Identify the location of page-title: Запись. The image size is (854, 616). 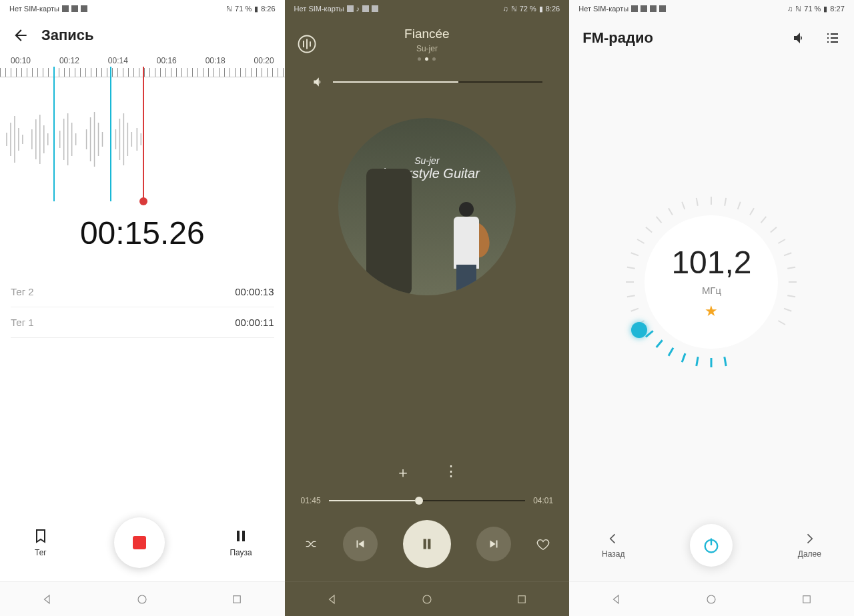
(68, 35).